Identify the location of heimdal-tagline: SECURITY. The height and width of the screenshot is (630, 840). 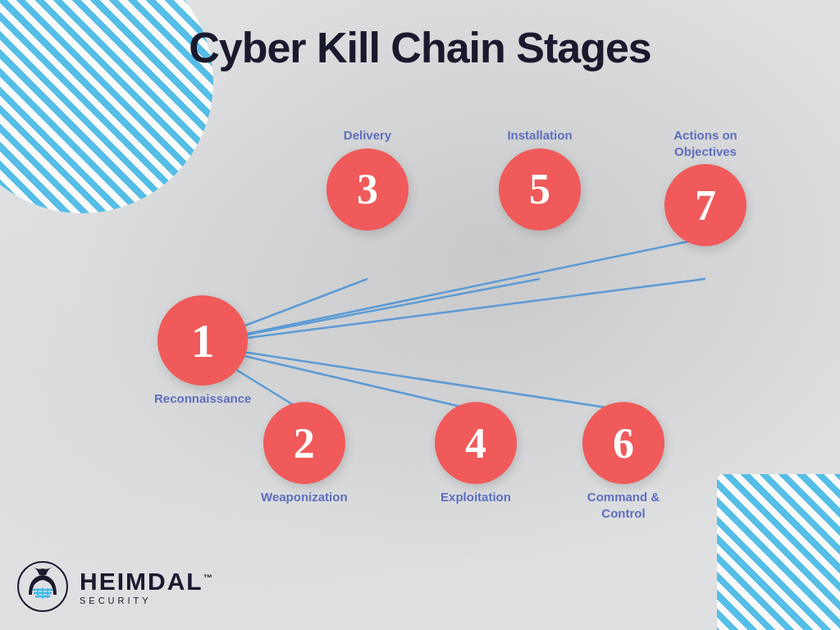
(147, 600).